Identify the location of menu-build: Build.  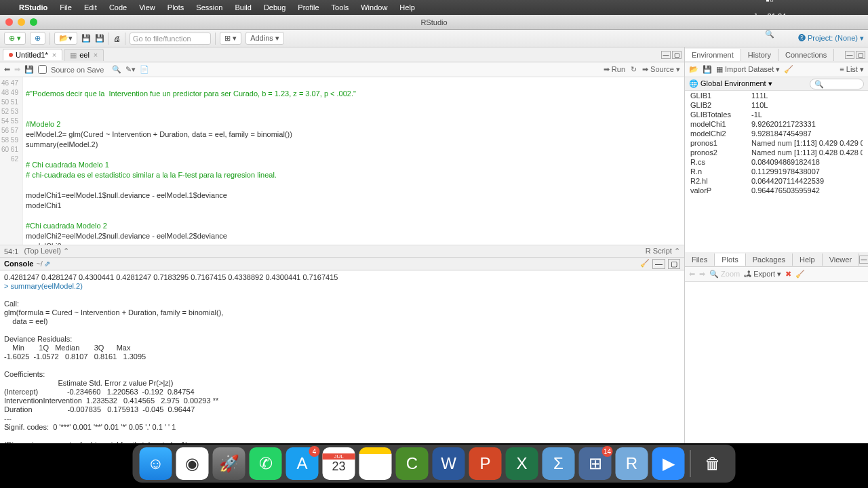
(243, 7).